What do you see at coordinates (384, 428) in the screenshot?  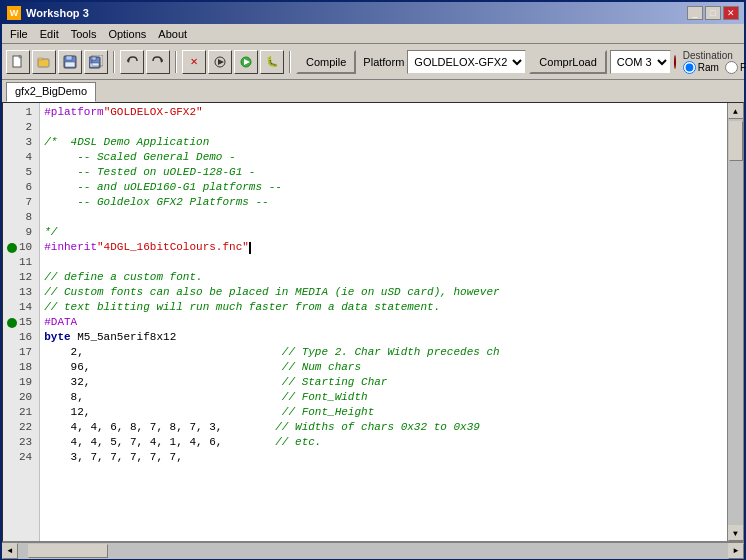 I see `code-line-22: 4, 4, 6, 8, 7, 8, 7, 3, // Widths of cha…` at bounding box center [384, 428].